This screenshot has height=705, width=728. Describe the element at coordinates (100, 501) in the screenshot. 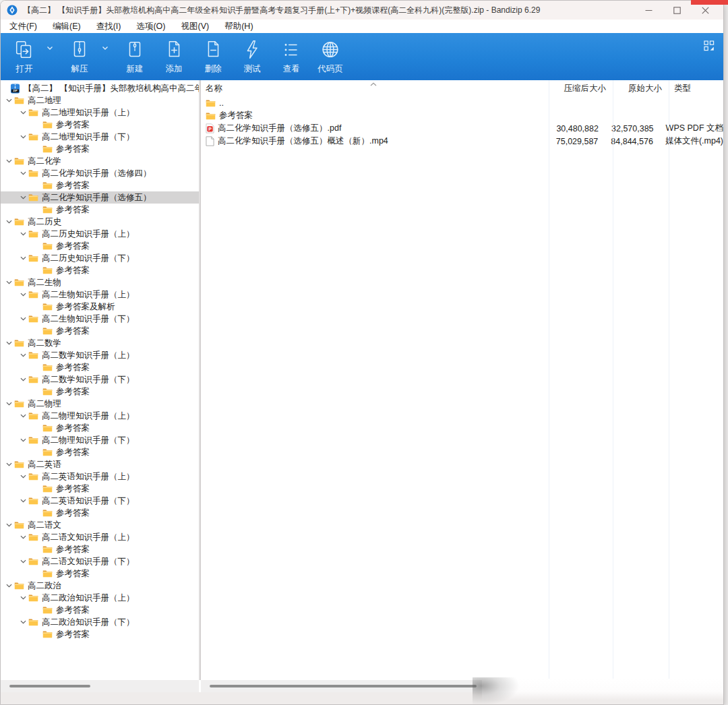

I see `tree-item: 高二英语知识手册（下）` at that location.